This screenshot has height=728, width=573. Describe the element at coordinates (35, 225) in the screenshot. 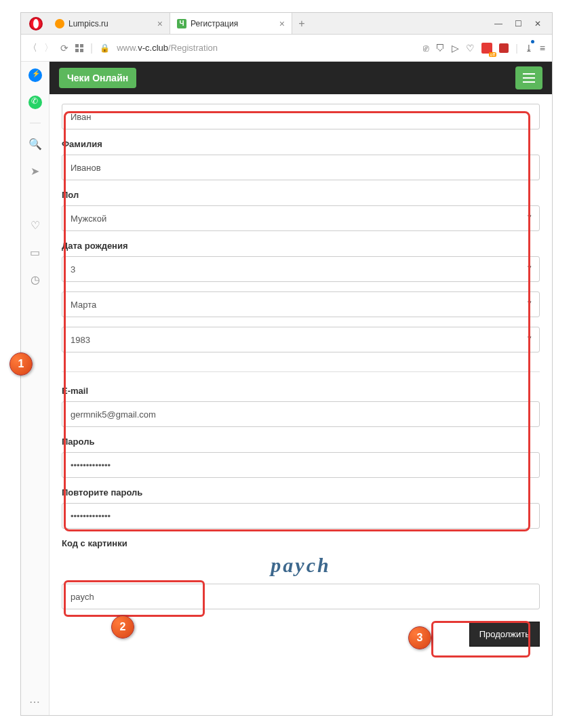

I see `bookmarks-icon: ♡` at that location.